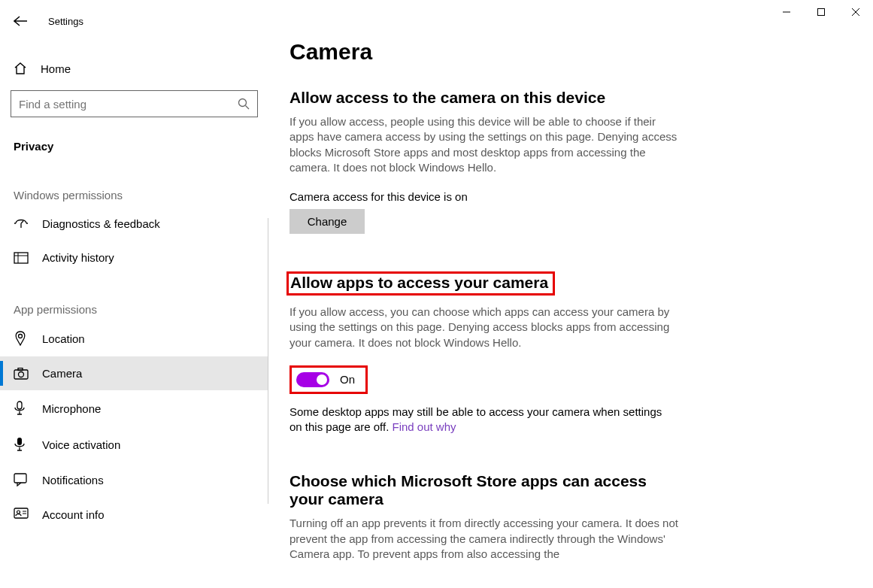 The width and height of the screenshot is (873, 588). Describe the element at coordinates (21, 408) in the screenshot. I see `microphone-icon` at that location.